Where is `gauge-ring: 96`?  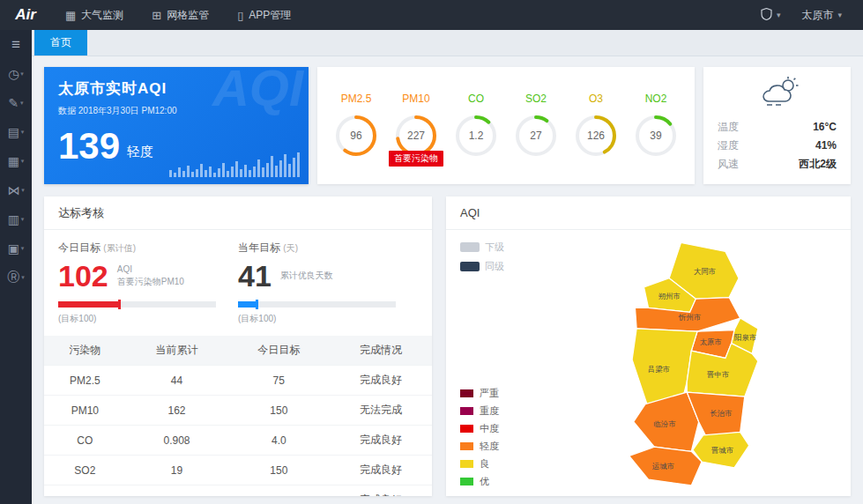
gauge-ring: 96 is located at coordinates (356, 136).